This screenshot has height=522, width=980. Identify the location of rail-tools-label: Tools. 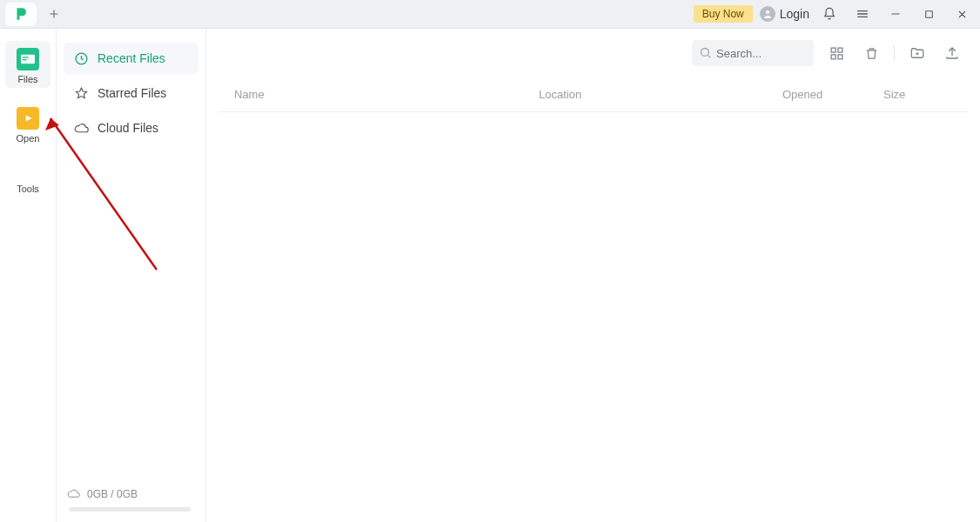
(28, 189).